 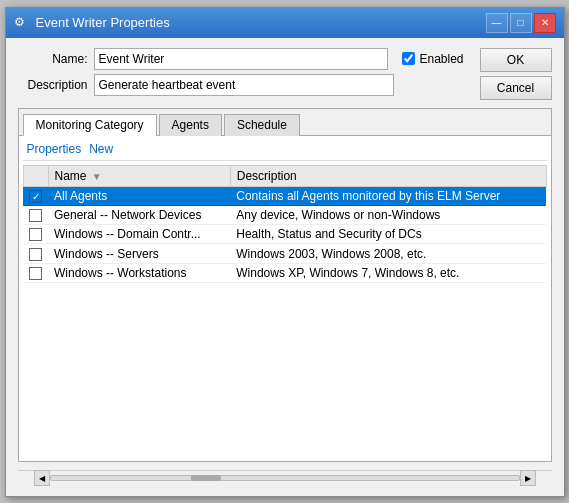 I want to click on name-col-header: Name ▼, so click(x=139, y=176).